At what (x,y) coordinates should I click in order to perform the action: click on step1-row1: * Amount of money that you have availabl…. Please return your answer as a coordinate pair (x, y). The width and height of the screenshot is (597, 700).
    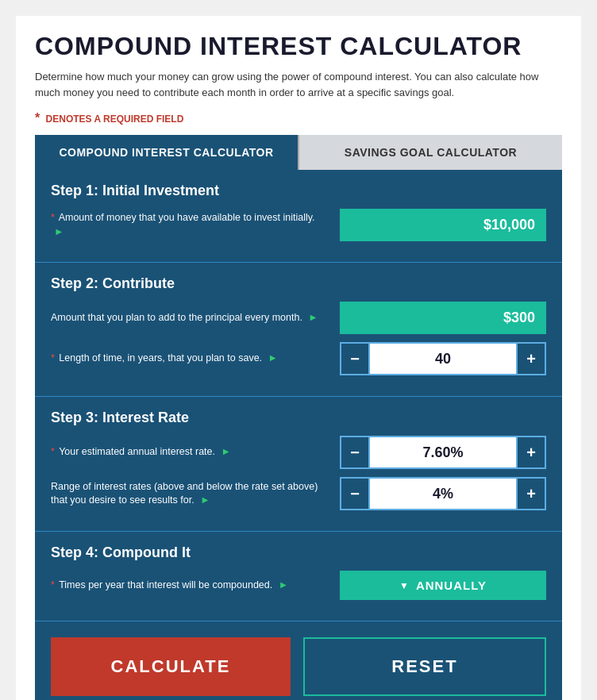
    Looking at the image, I should click on (298, 225).